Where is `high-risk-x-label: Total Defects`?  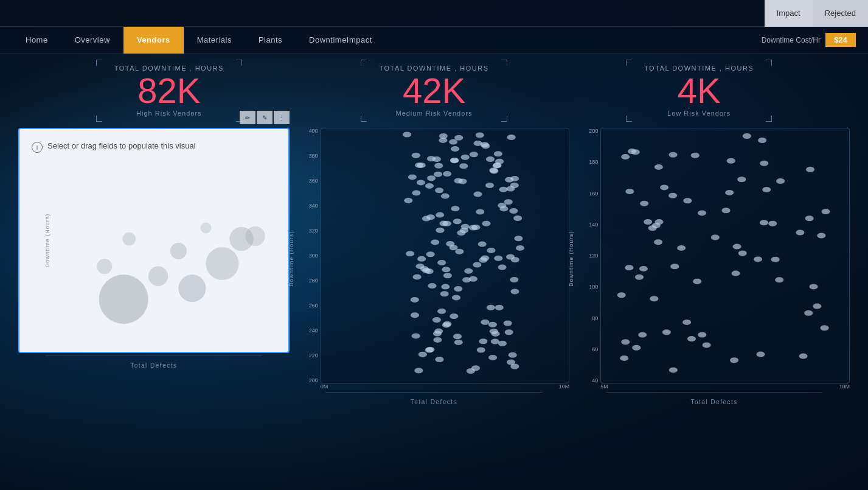
high-risk-x-label: Total Defects is located at coordinates (153, 365).